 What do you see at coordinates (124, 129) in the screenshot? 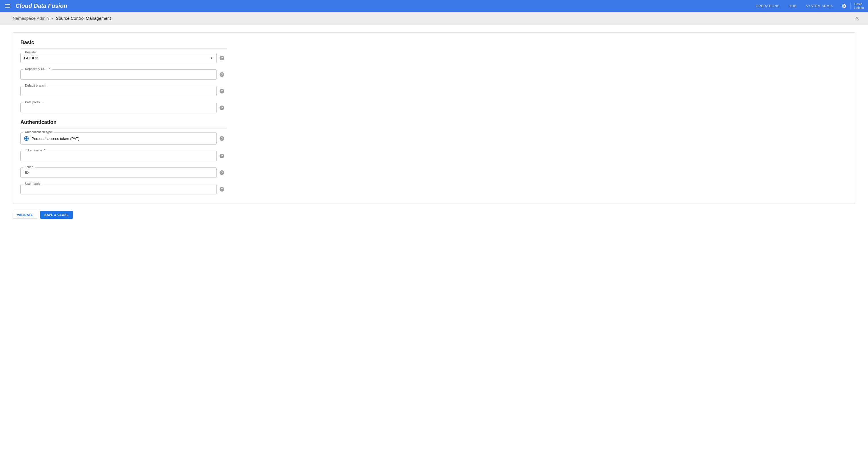
I see `section-auth-rule` at bounding box center [124, 129].